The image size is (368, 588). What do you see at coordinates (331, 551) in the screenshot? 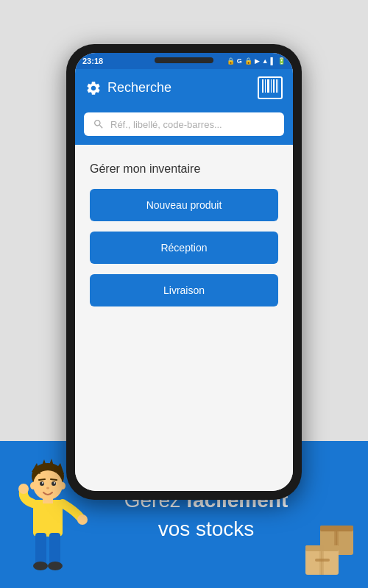
I see `box-illustration` at bounding box center [331, 551].